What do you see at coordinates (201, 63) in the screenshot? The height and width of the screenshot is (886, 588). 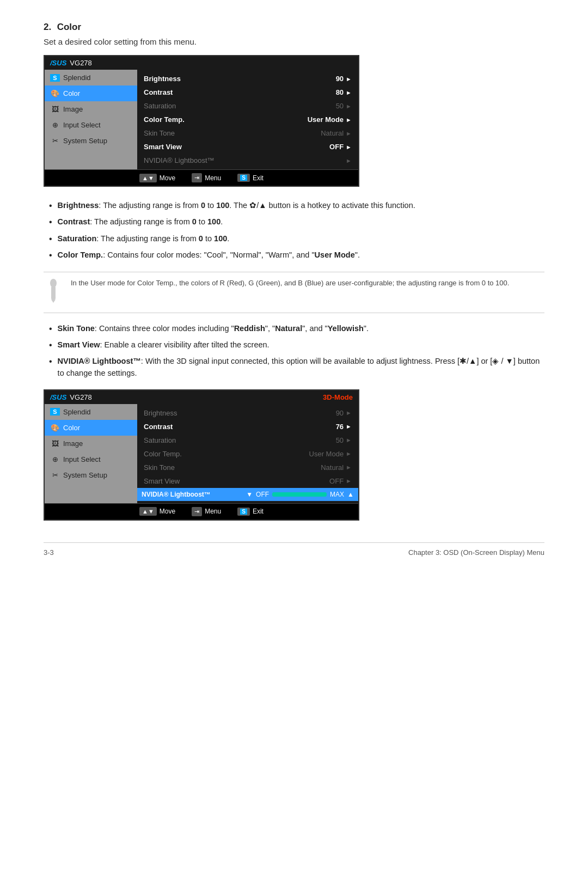 I see `osd1-titlebar: /SUS VG278` at bounding box center [201, 63].